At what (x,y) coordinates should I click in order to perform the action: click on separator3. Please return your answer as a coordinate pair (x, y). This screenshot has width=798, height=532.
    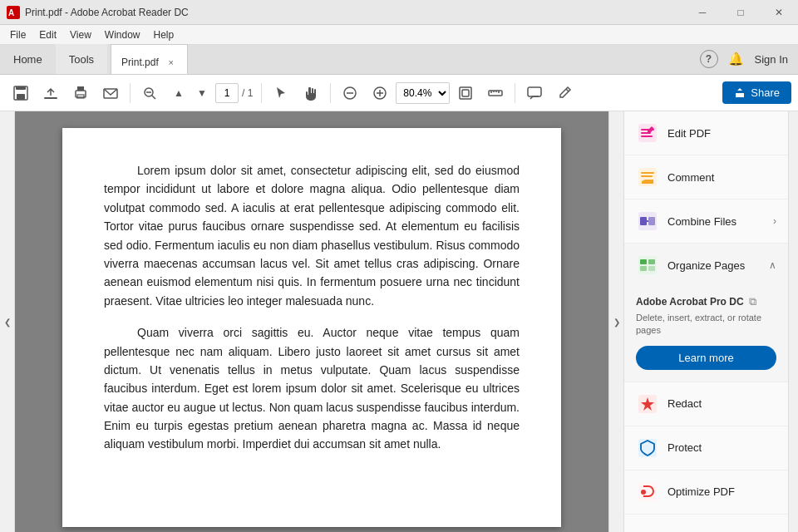
    Looking at the image, I should click on (331, 93).